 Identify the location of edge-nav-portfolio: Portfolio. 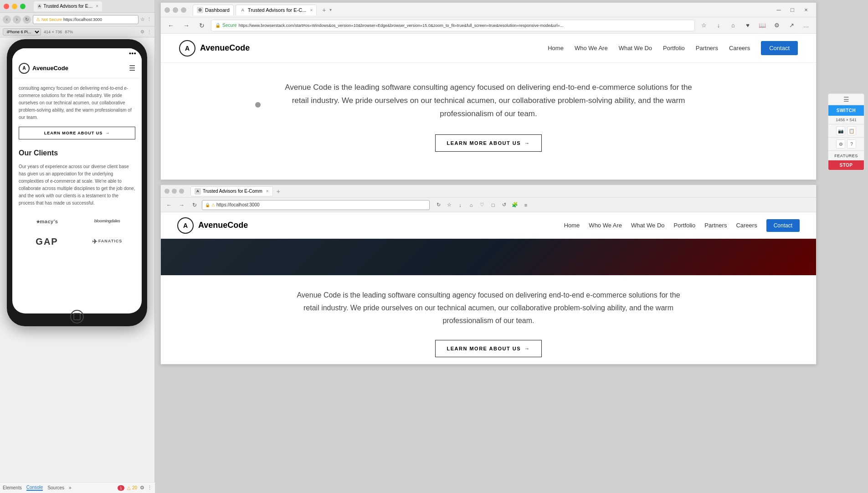
(674, 48).